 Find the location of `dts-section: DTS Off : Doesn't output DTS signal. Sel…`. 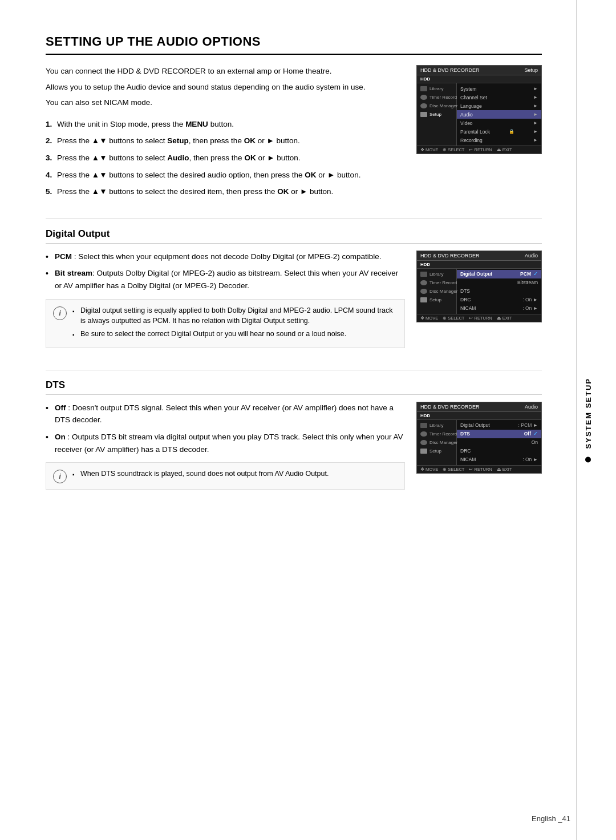

dts-section: DTS Off : Doesn't output DTS signal. Sel… is located at coordinates (294, 433).